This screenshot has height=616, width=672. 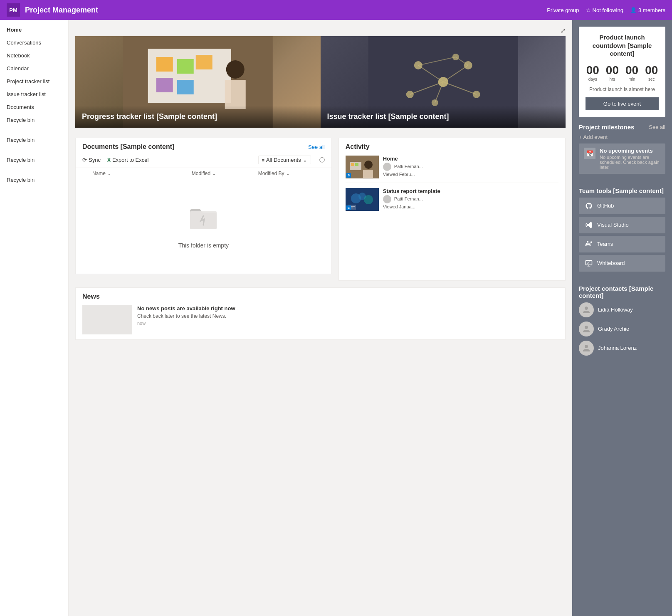 I want to click on doc-name-col: Name ⌄, so click(x=142, y=173).